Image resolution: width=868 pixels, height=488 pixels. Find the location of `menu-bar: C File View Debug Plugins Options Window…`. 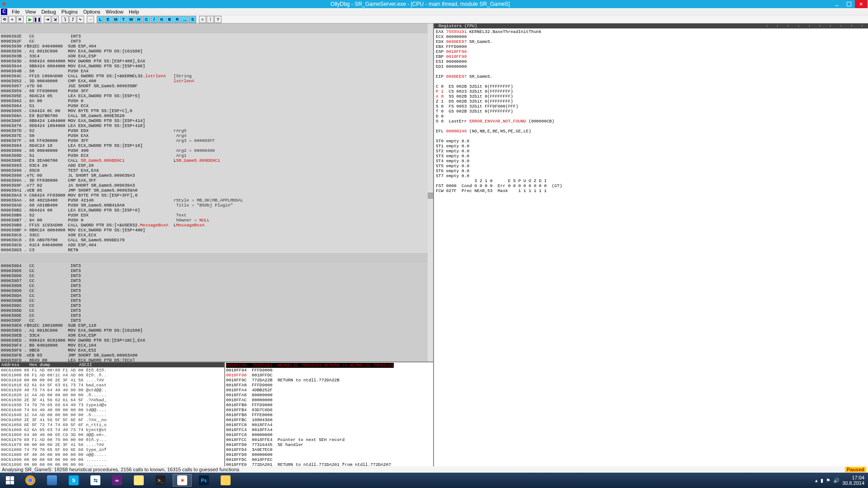

menu-bar: C File View Debug Plugins Options Window… is located at coordinates (434, 12).